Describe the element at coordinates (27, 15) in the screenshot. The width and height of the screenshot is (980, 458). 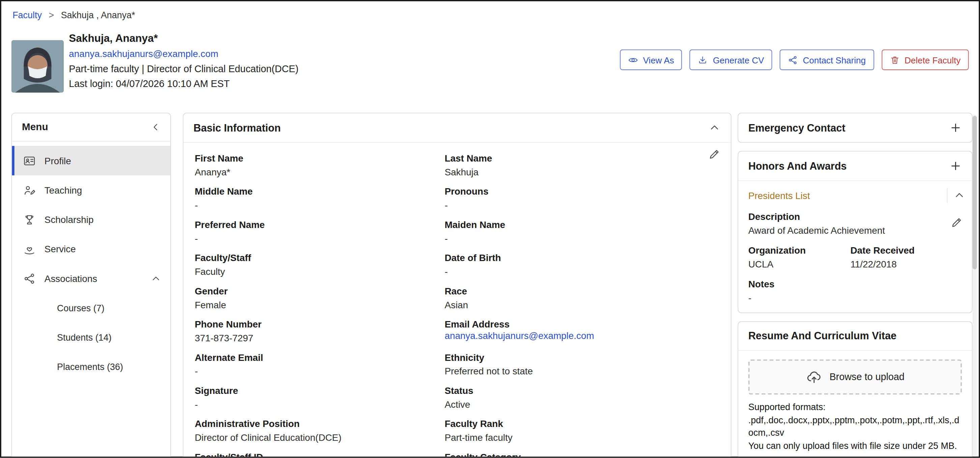
I see `breadcrumb-faculty-link: Faculty` at that location.